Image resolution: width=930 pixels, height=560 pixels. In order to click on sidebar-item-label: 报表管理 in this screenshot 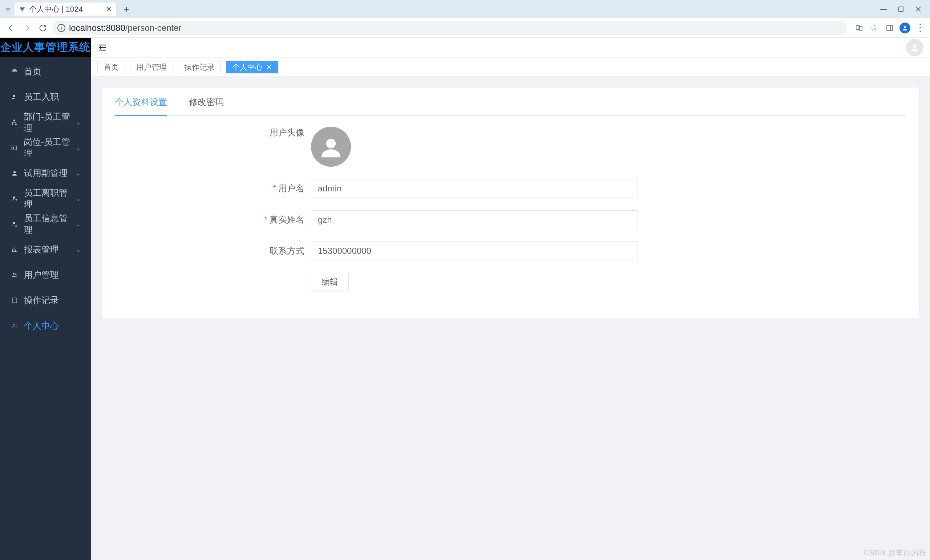, I will do `click(42, 250)`.